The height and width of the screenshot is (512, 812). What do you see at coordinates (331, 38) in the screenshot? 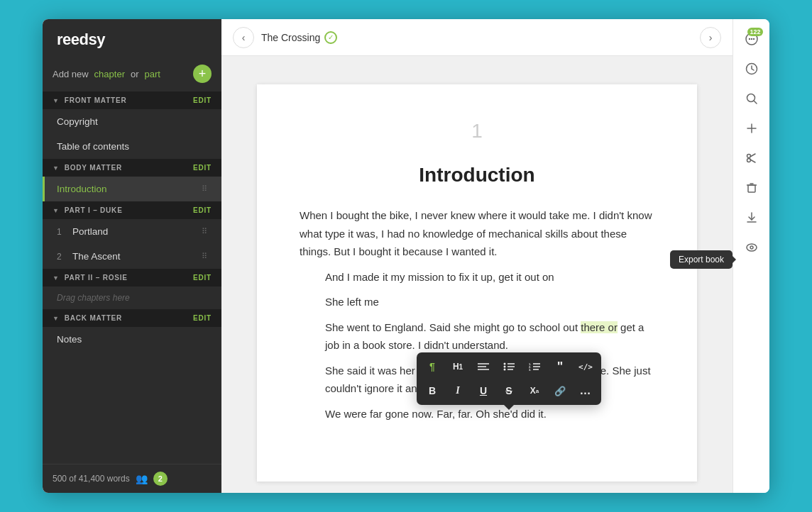
I see `check-icon: ✓` at bounding box center [331, 38].